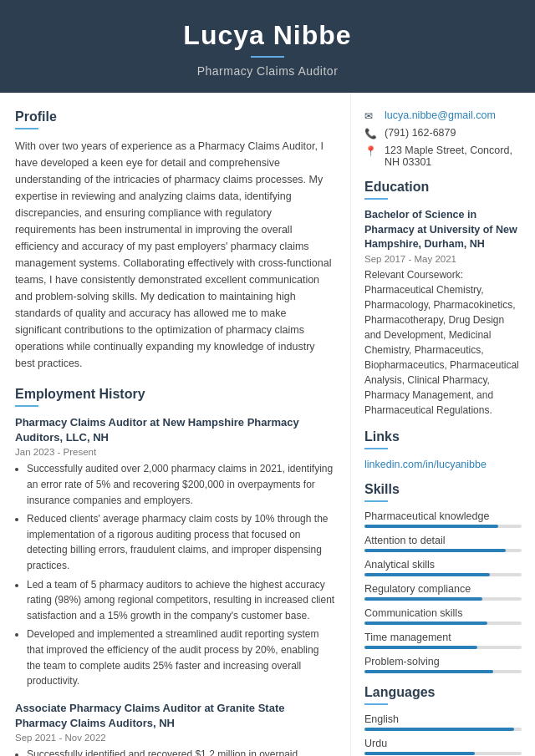 This screenshot has width=535, height=756. I want to click on list-item: Successfully audited over 2,000 pharmacy…, so click(181, 485).